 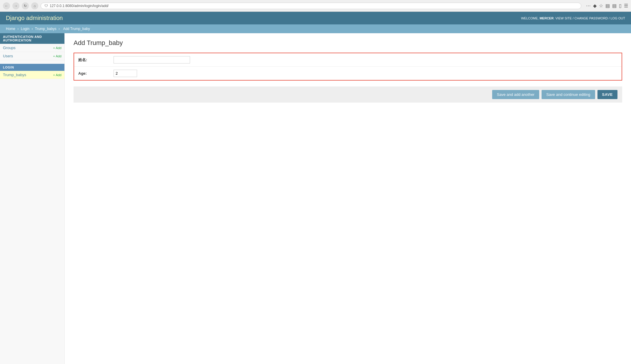 I want to click on url-text: 127.0.0.1:8080/admin/login/login/add/, so click(x=79, y=6).